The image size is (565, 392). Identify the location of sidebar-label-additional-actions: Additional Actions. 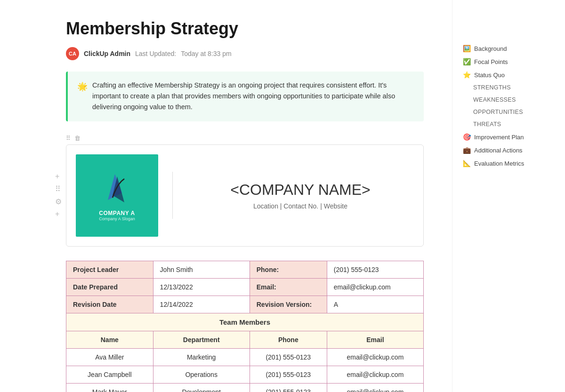
(498, 151).